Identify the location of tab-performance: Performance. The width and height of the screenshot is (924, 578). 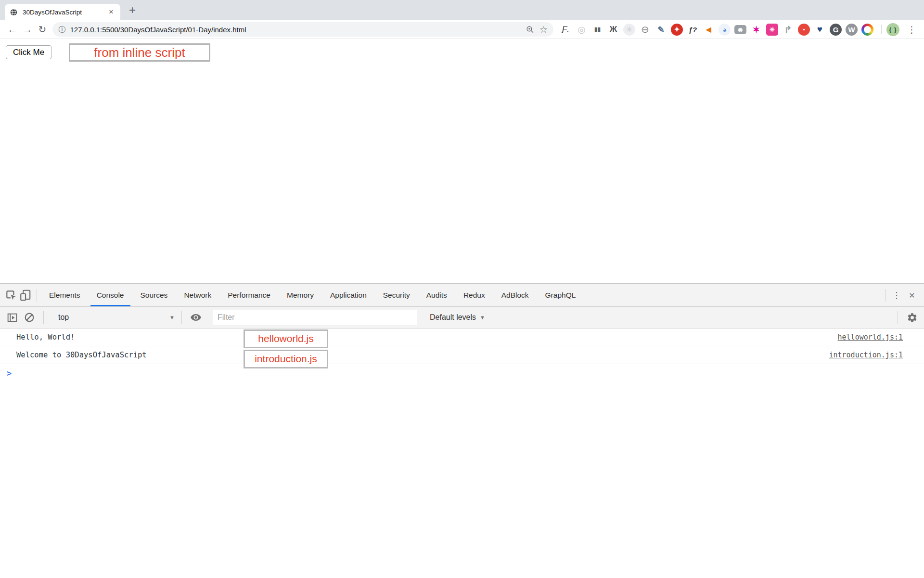
(249, 295).